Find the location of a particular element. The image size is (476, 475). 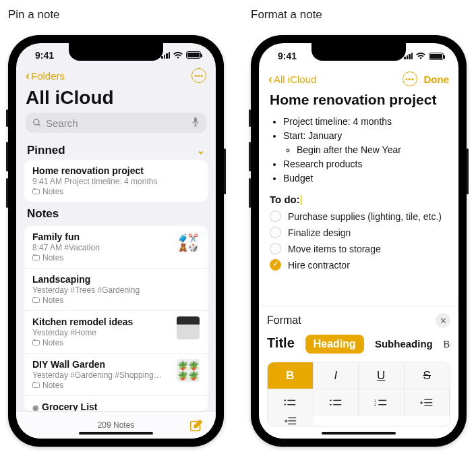

bullet-list: Project timeline: 4 months Start: Januar… is located at coordinates (359, 150).